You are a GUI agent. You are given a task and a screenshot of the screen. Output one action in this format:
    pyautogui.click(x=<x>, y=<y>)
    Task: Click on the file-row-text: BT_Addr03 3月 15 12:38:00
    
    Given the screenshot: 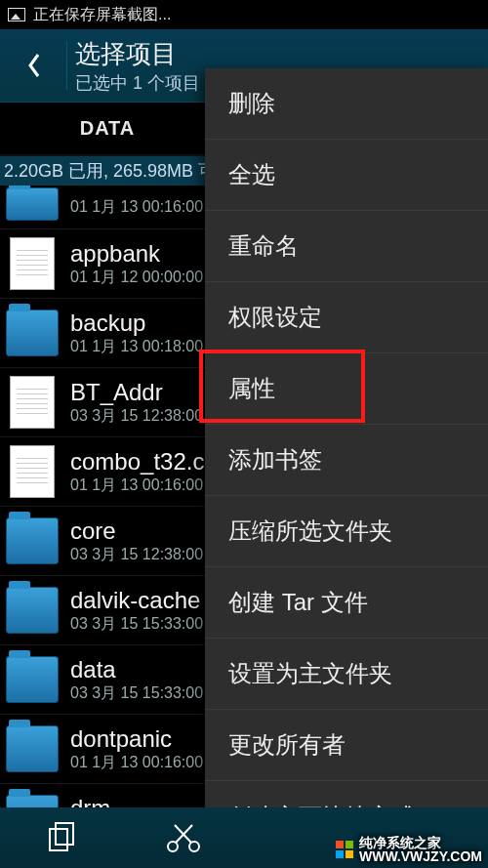 What is the action you would take?
    pyautogui.click(x=137, y=402)
    